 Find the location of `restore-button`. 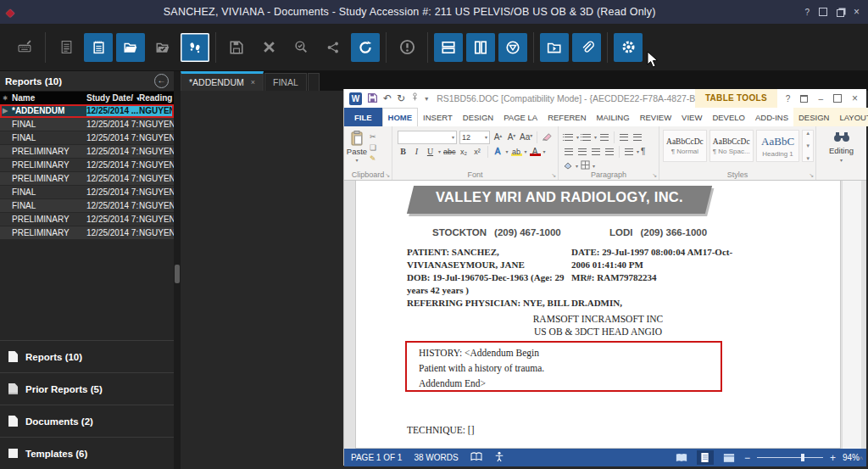

restore-button is located at coordinates (841, 14).